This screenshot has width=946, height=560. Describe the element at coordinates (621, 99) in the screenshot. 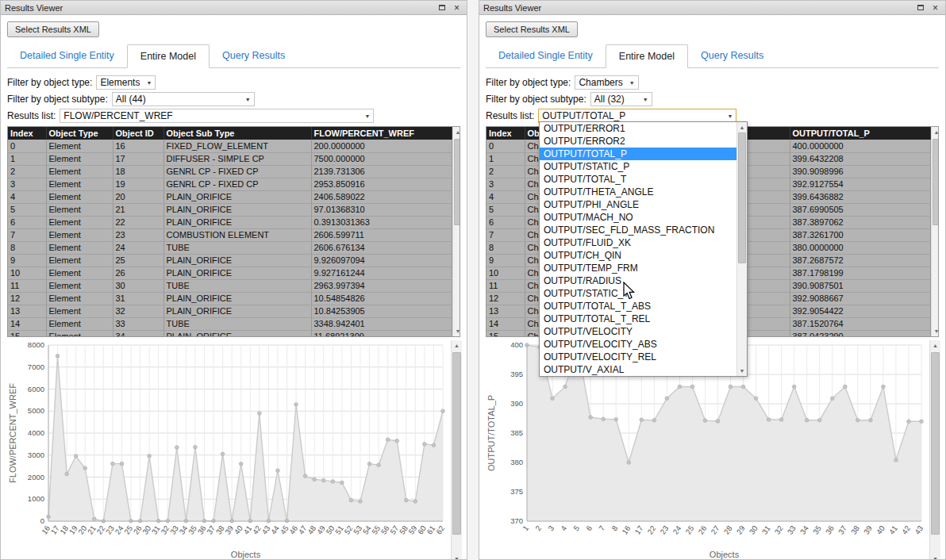

I see `object-subtype-dropdown: All (32) ▼` at that location.